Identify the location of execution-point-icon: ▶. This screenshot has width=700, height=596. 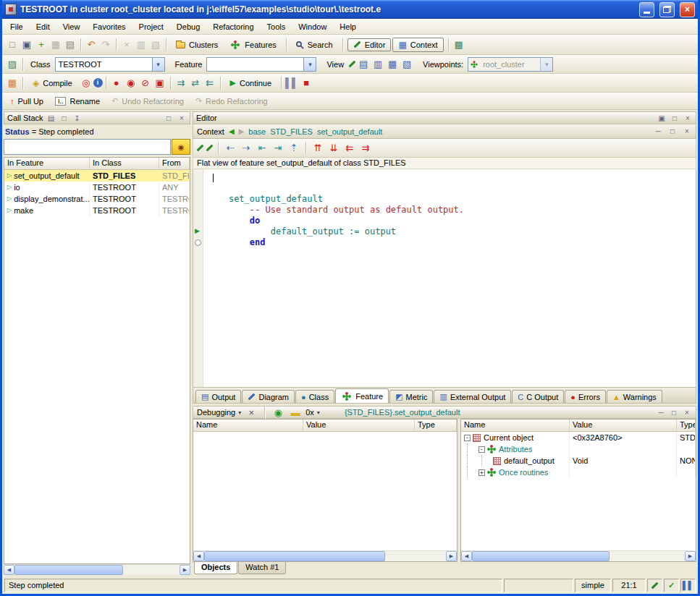
(197, 231).